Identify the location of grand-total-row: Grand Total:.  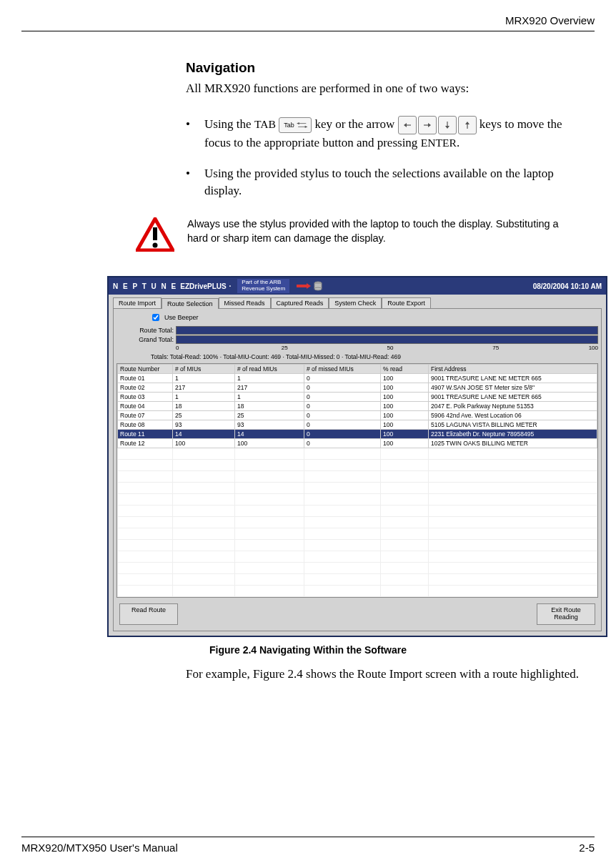
(357, 340).